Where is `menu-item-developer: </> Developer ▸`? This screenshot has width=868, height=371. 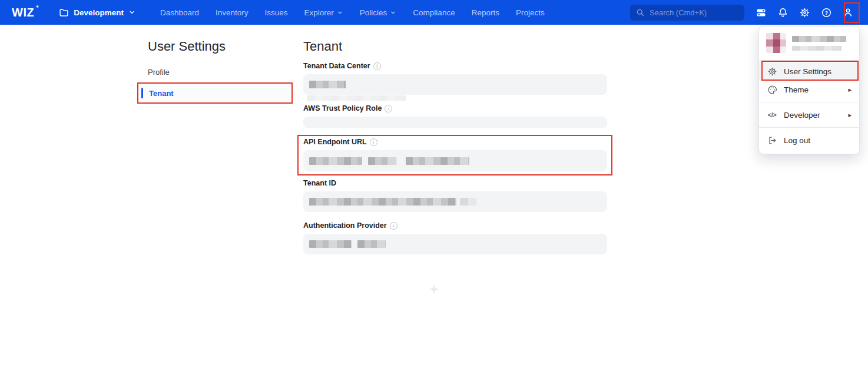 menu-item-developer: </> Developer ▸ is located at coordinates (809, 115).